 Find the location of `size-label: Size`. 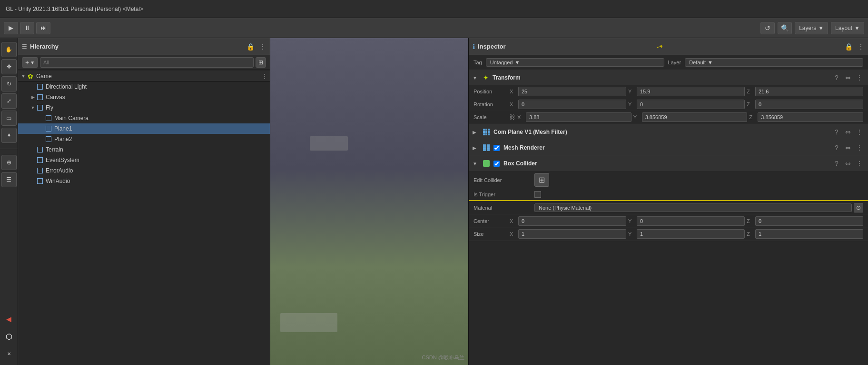

size-label: Size is located at coordinates (490, 234).